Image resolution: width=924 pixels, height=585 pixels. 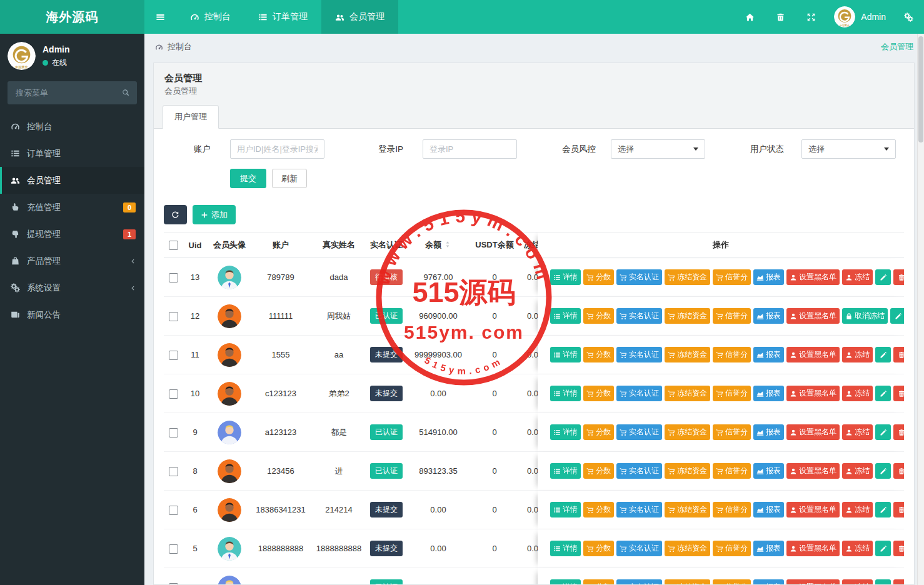 What do you see at coordinates (126, 92) in the screenshot?
I see `search-icon` at bounding box center [126, 92].